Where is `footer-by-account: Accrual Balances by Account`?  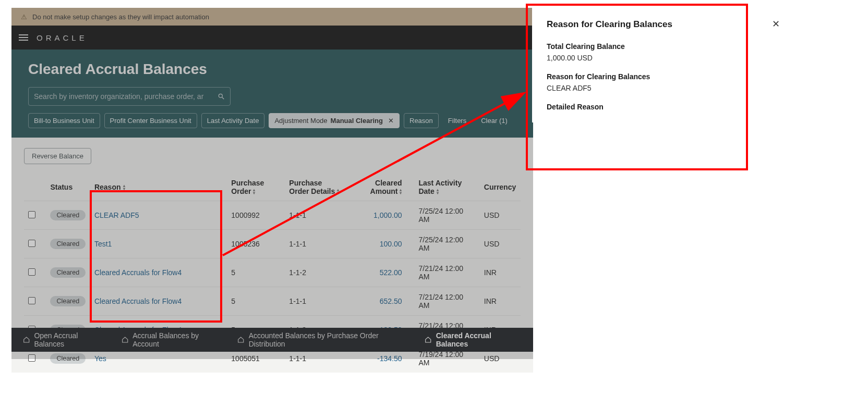
footer-by-account: Accrual Balances by Account is located at coordinates (172, 340).